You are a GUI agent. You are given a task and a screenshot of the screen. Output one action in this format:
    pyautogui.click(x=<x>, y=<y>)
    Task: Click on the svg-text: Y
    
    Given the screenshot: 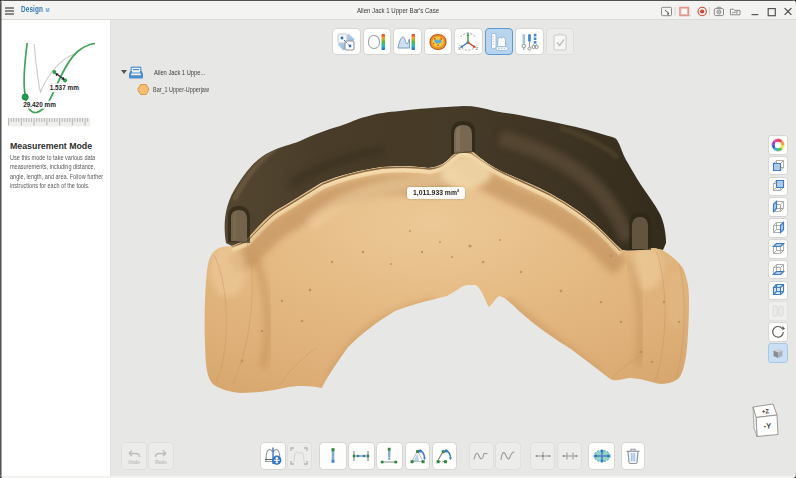 What is the action you would take?
    pyautogui.click(x=468, y=34)
    